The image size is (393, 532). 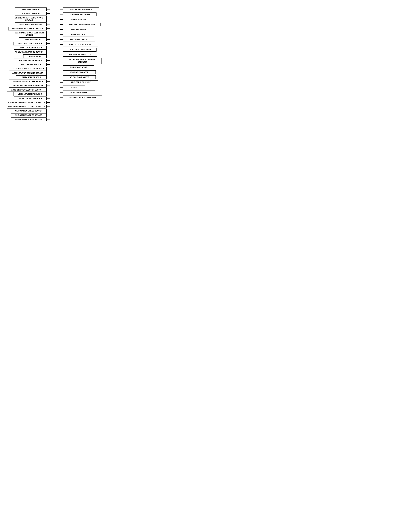 What do you see at coordinates (27, 103) in the screenshot?
I see `left-row-stepwise-control-selector-switch: STEPWISE CONTROL SELECTOR SWITCH` at bounding box center [27, 103].